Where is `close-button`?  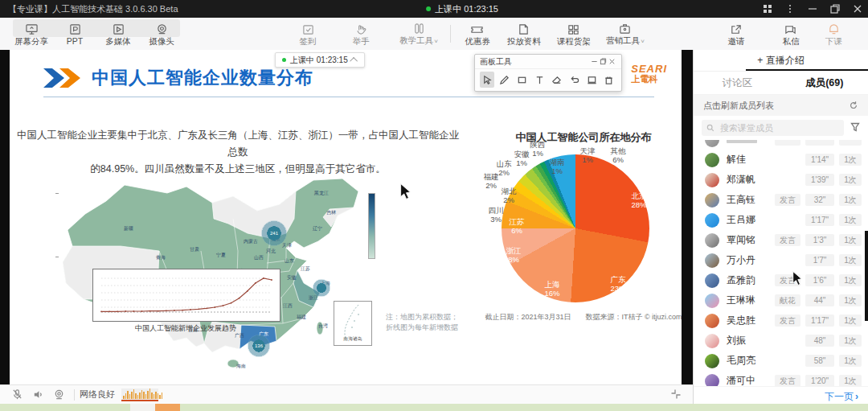
close-button is located at coordinates (858, 9).